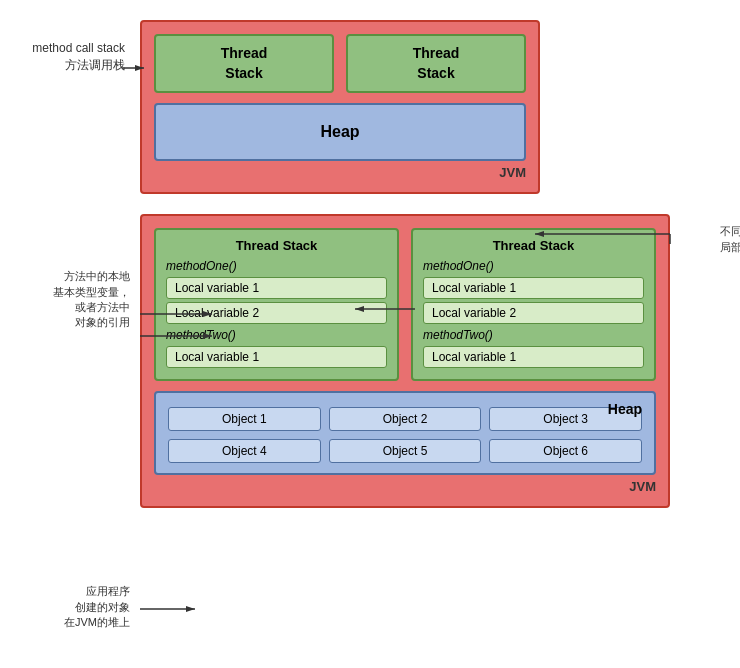  What do you see at coordinates (276, 335) in the screenshot?
I see `method-two-label-1: methodTwo()` at bounding box center [276, 335].